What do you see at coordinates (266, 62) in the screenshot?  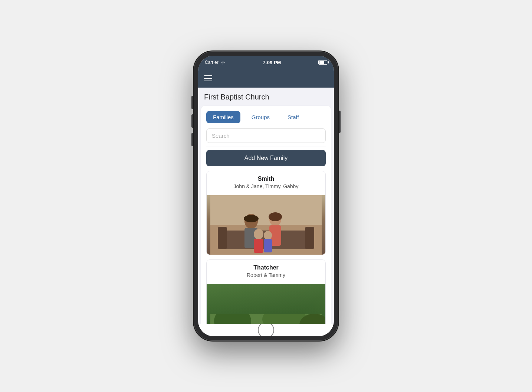 I see `status-bar: Carrier 7:09 PM` at bounding box center [266, 62].